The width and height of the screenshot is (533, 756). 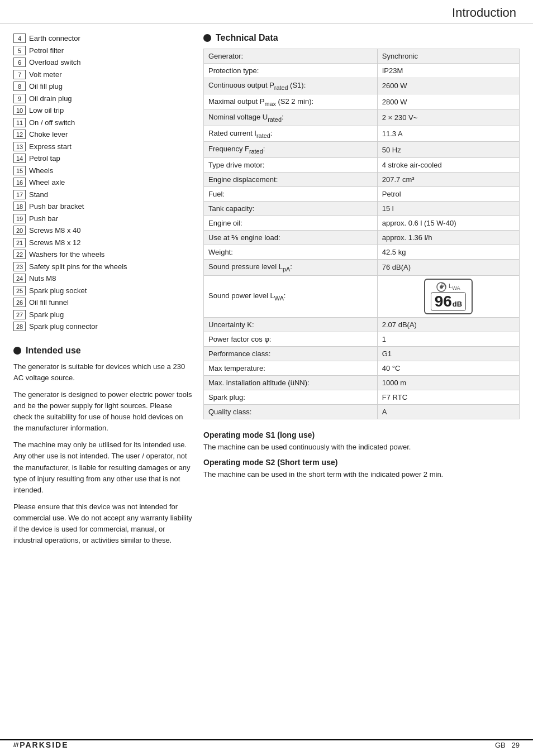 I want to click on list-item: 4Earth connector, so click(x=103, y=39).